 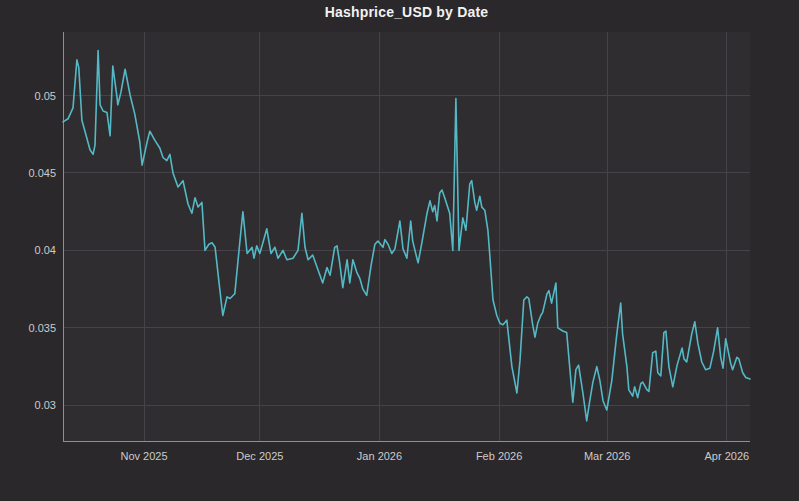 What do you see at coordinates (380, 456) in the screenshot?
I see `x-tick-label: Jan 2026` at bounding box center [380, 456].